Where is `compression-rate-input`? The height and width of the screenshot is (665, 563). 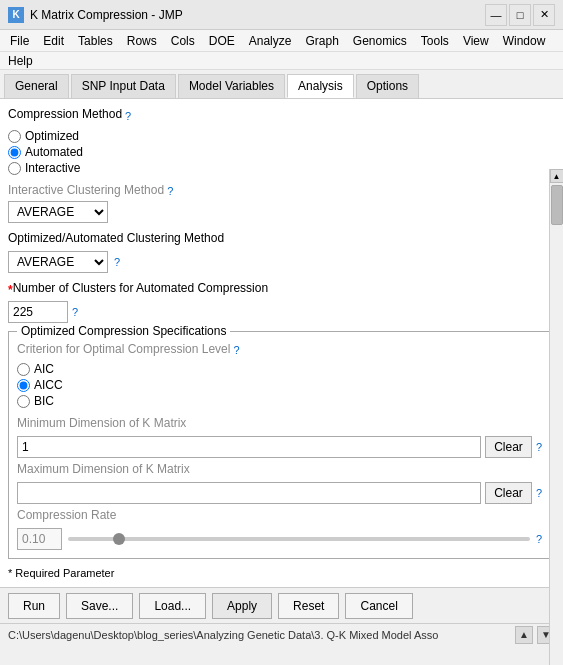
compression-rate-input is located at coordinates (40, 539).